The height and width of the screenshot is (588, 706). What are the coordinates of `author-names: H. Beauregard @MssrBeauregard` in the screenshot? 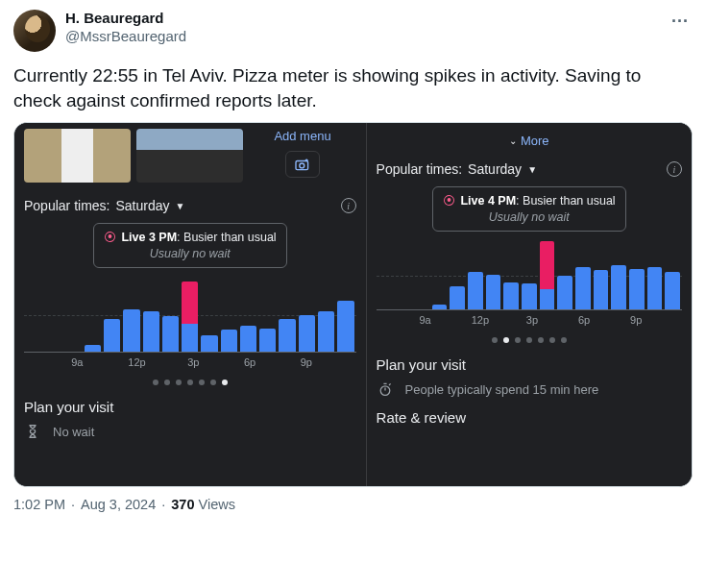 It's located at (126, 28).